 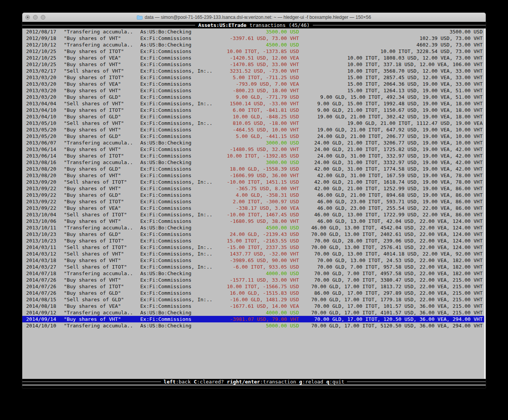 I want to click on transaction-amount: 1500.14 USD, -33.00 VHT, so click(x=261, y=104).